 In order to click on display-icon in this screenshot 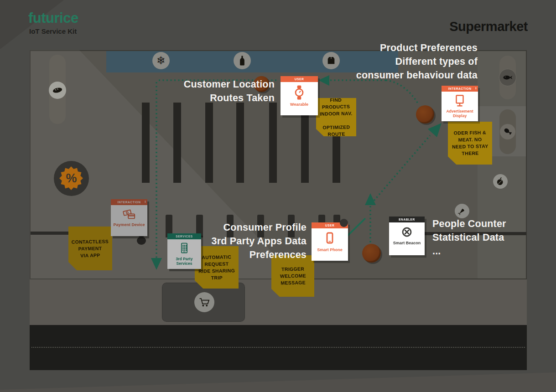, I will do `click(460, 101)`.